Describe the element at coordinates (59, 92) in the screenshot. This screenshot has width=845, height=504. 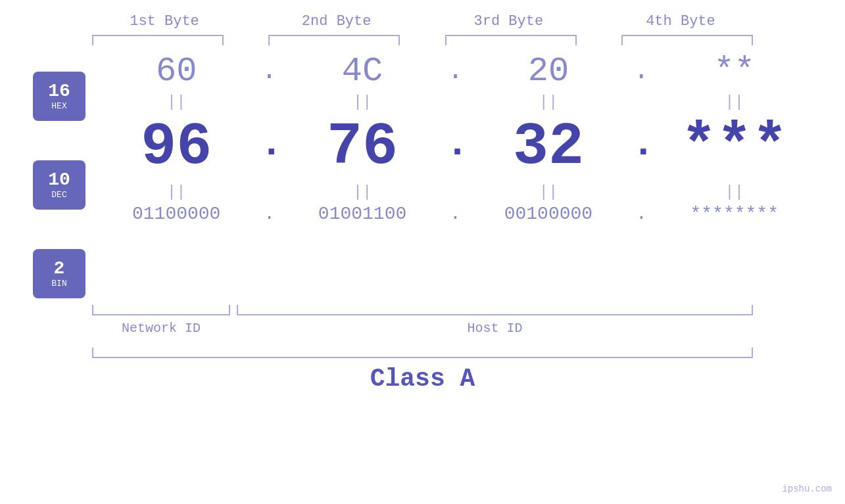
I see `hex-badge-num: 16` at that location.